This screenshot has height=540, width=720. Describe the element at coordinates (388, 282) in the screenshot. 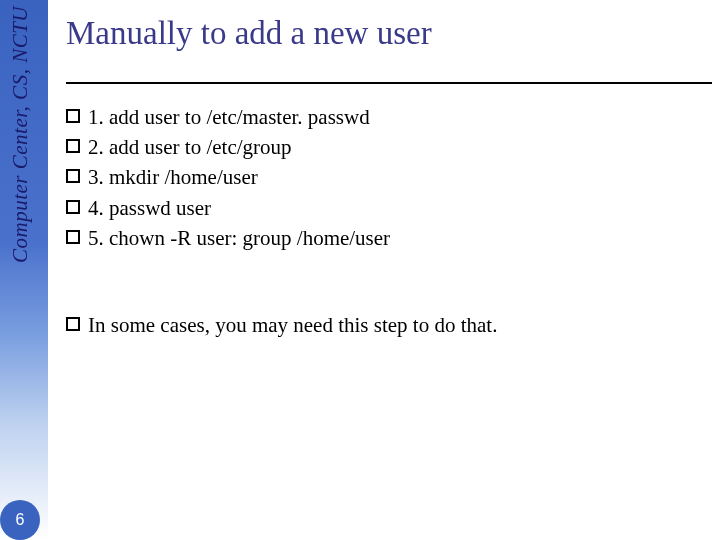

I see `spacer` at that location.